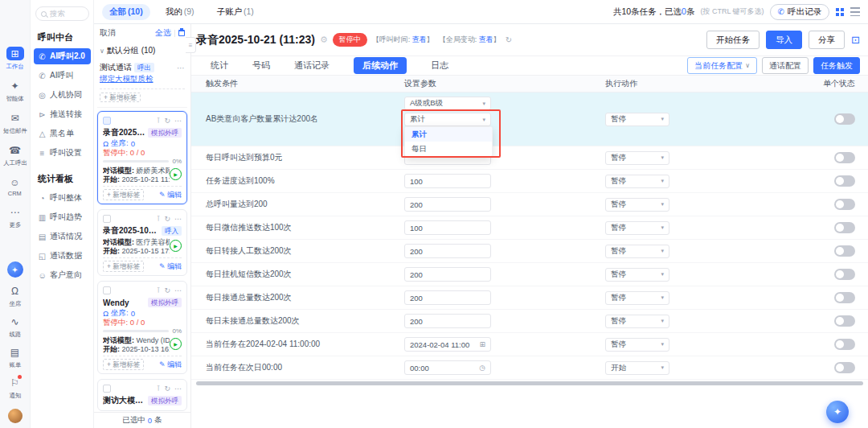  What do you see at coordinates (855, 11) in the screenshot?
I see `list-view-icon` at bounding box center [855, 11].